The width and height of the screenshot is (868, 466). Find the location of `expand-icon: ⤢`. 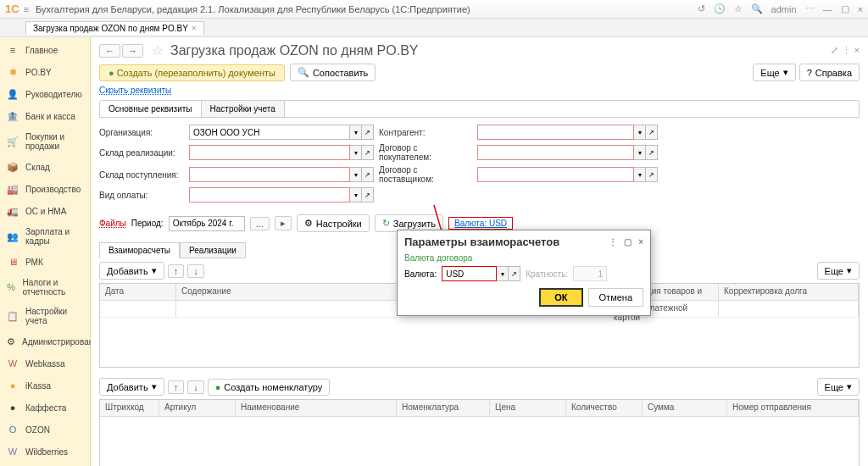

expand-icon: ⤢ is located at coordinates (834, 51).